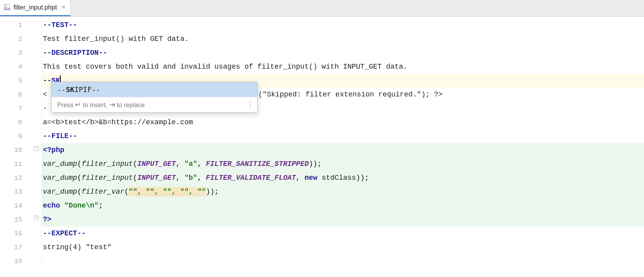  Describe the element at coordinates (16, 233) in the screenshot. I see `line-number: 16` at that location.